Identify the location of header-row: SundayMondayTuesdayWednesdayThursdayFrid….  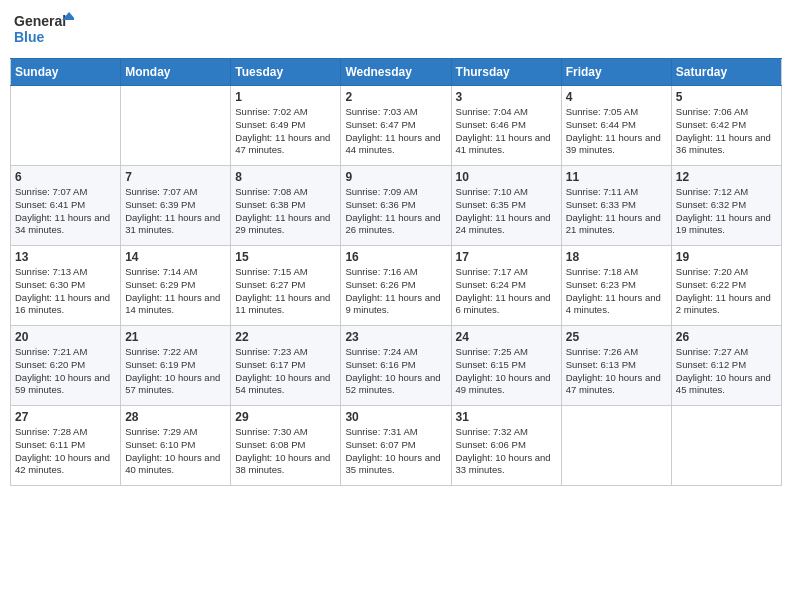
(396, 72).